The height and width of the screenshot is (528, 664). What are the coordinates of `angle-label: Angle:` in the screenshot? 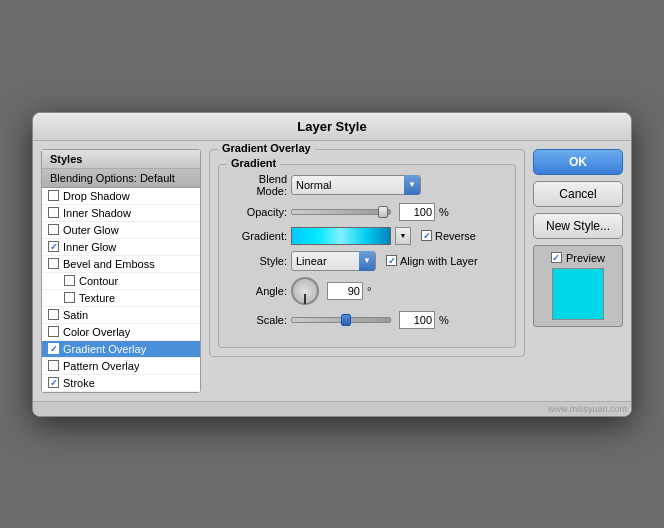 It's located at (257, 291).